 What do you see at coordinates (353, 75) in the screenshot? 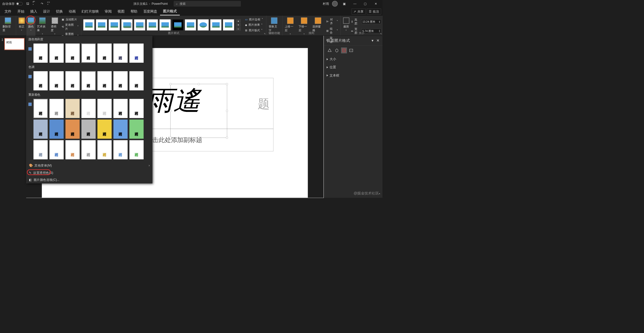
I see `panel-section-textbox: 文本框` at bounding box center [353, 75].